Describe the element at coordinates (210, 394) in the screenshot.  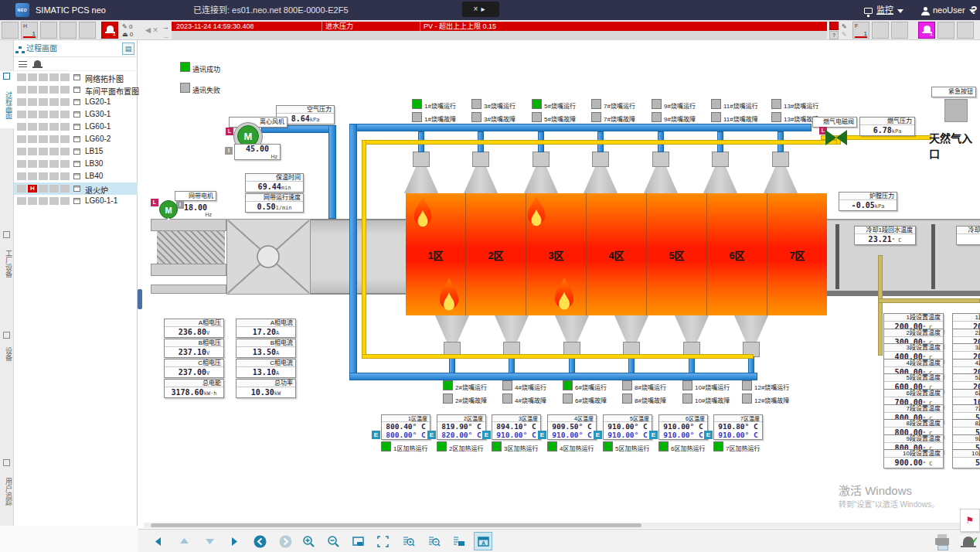
I see `electrical-6-unit: kW·h` at that location.